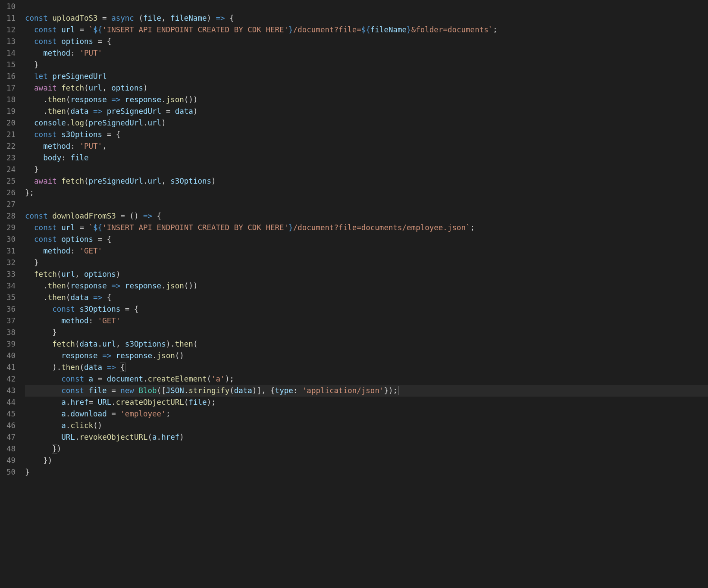 This screenshot has width=708, height=588. I want to click on line-number: 22, so click(8, 147).